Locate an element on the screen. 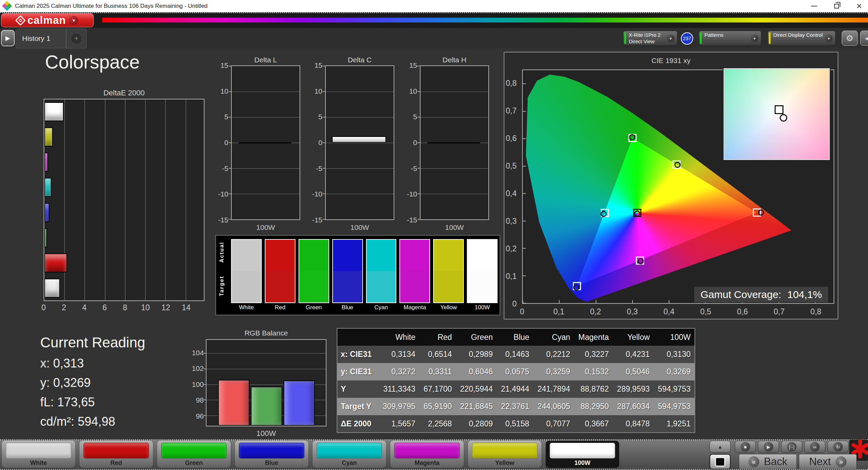 This screenshot has width=868, height=470. pattern-button-magenta: Magenta is located at coordinates (427, 454).